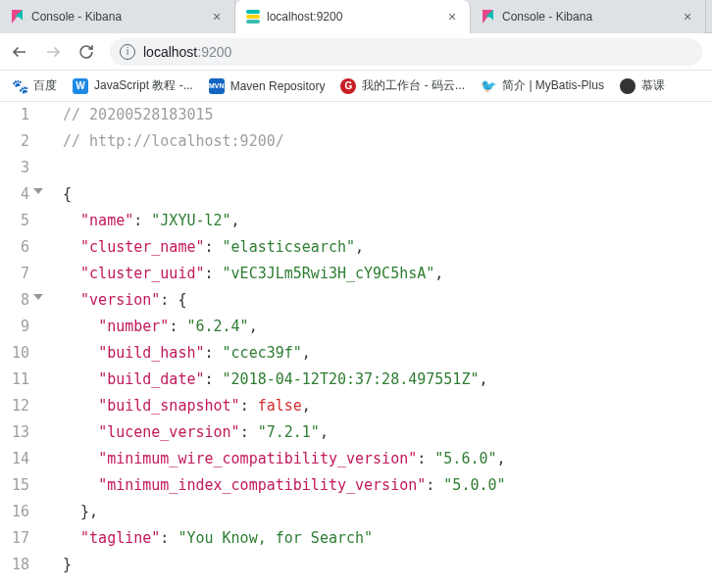 The height and width of the screenshot is (588, 712). I want to click on line-gutter: 1 2 3 4 5 6 7 8 9 10 11 12 13 14 15 16 1…, so click(20, 340).